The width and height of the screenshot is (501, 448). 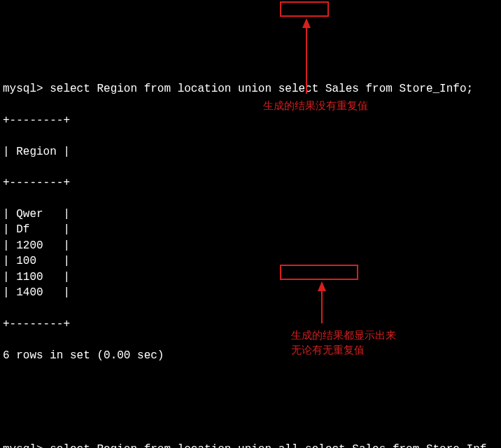 I want to click on query1-keyword: union, so click(x=255, y=89).